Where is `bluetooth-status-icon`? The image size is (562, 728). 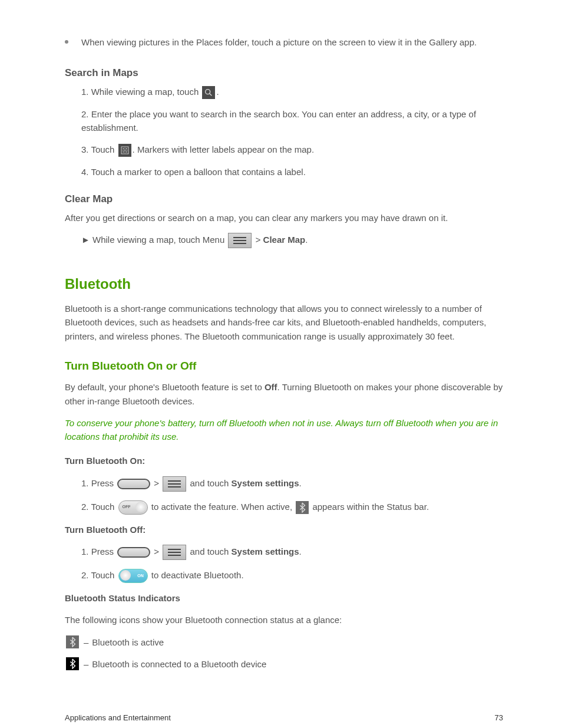
bluetooth-status-icon is located at coordinates (302, 508).